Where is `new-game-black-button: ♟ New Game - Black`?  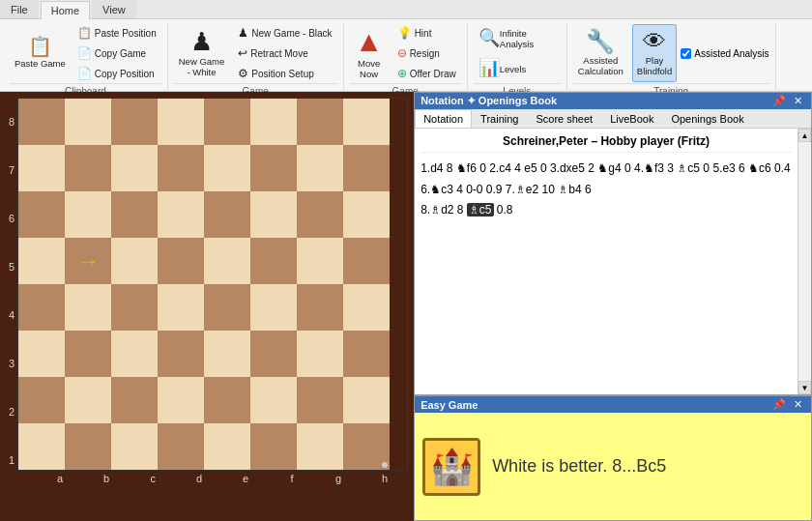
new-game-black-button: ♟ New Game - Black is located at coordinates (284, 33).